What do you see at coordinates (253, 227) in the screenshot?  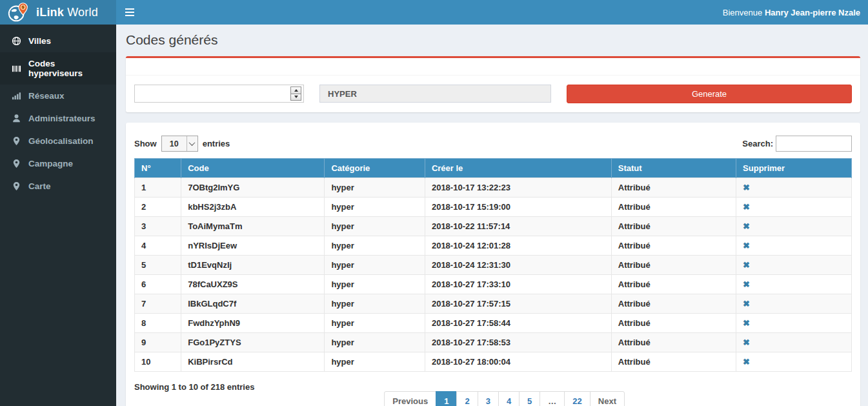 I see `cell-code: ToAiMymaTm` at bounding box center [253, 227].